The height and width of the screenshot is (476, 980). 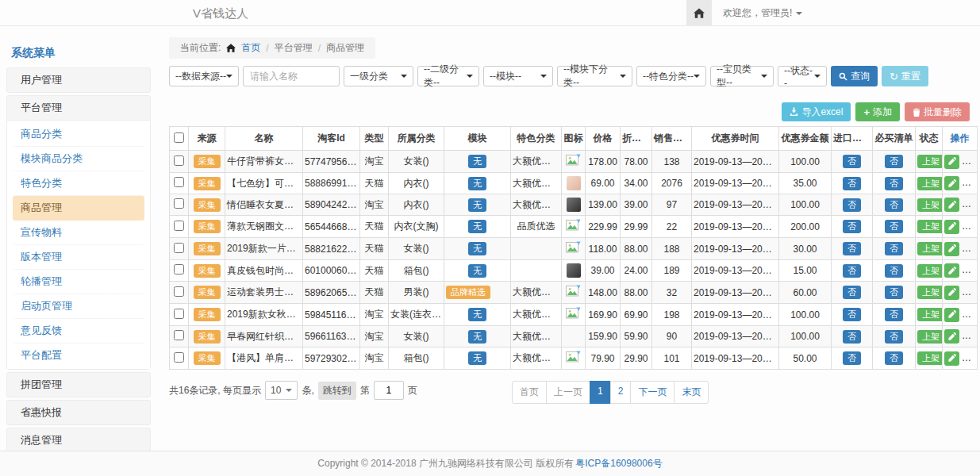 What do you see at coordinates (79, 440) in the screenshot?
I see `sidebar-group-header: 消息管理` at bounding box center [79, 440].